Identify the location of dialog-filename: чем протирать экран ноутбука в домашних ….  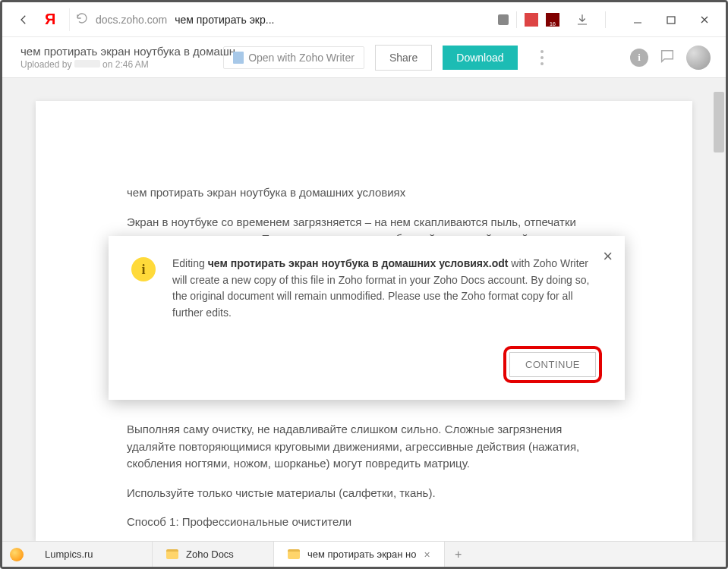
(358, 263).